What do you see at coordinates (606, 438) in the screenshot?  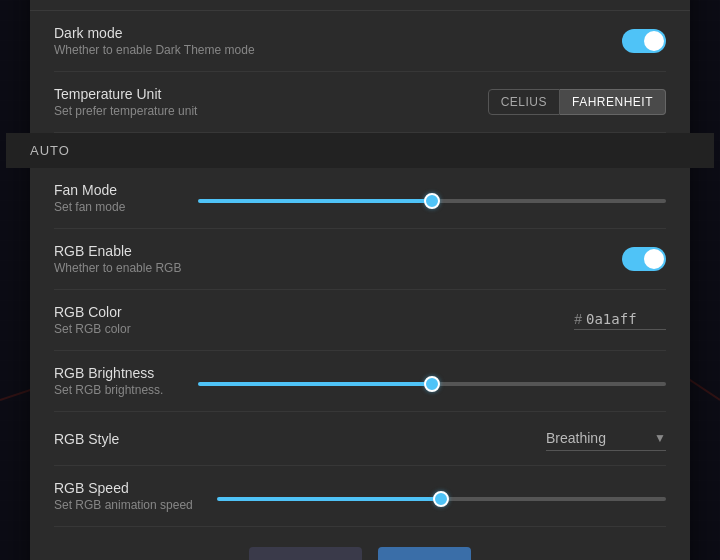 I see `rgb-style-dropdown: Breathing ▼` at bounding box center [606, 438].